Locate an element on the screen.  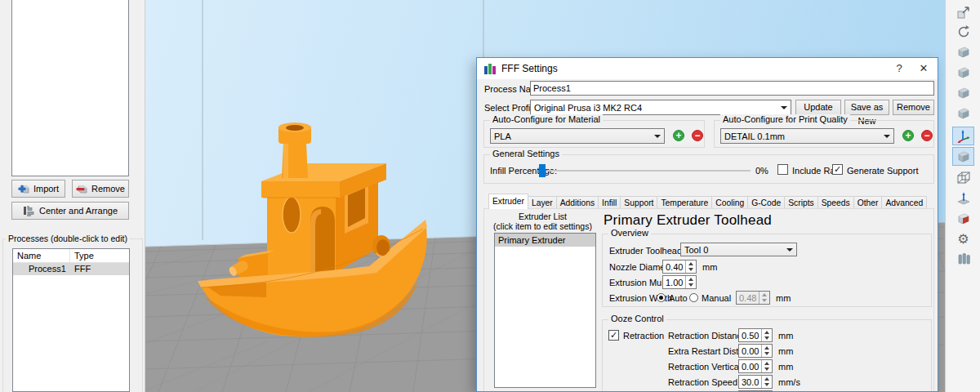
quality-group-label: Auto-Configure for Print Quality is located at coordinates (786, 119).